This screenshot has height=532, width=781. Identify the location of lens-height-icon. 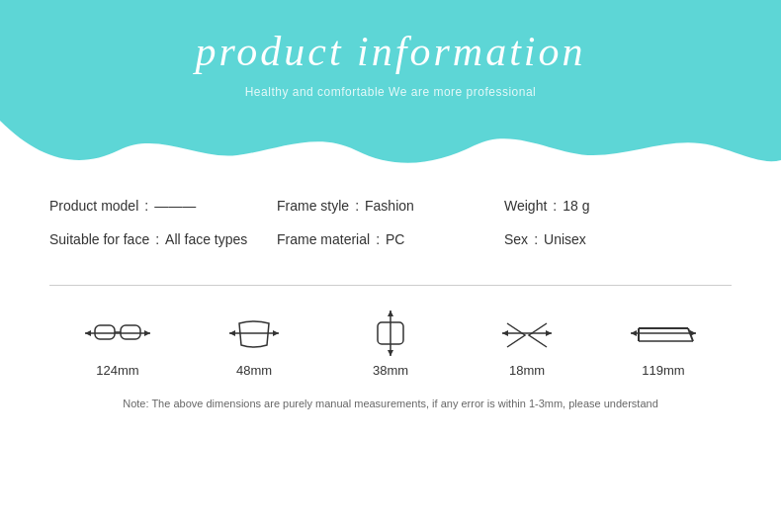
(390, 332).